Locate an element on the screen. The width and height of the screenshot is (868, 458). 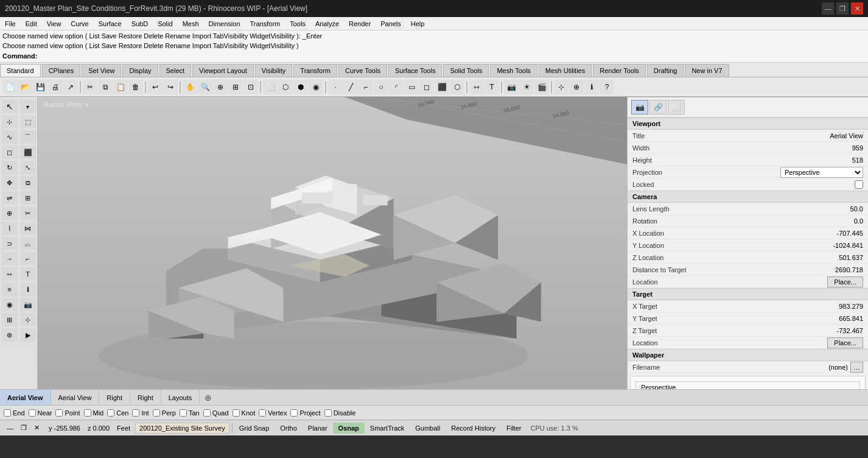
tab-cplanes: CPlanes is located at coordinates (61, 71).